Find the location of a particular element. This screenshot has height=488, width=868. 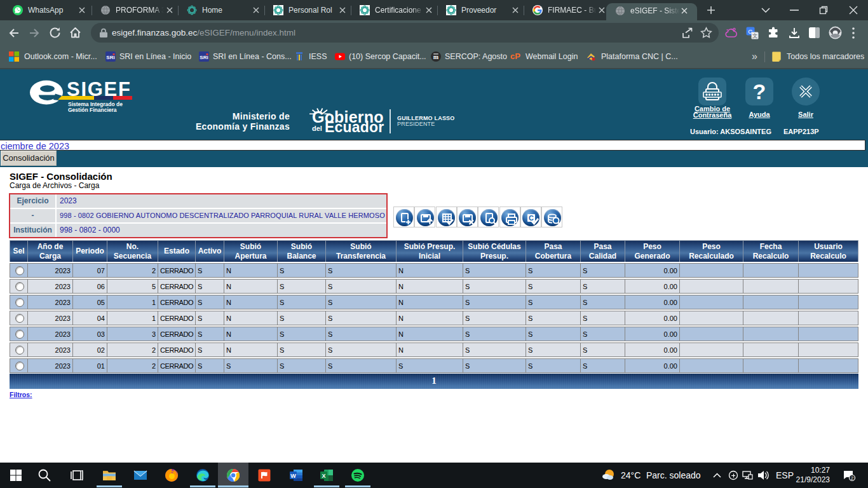

svg-text: X is located at coordinates (323, 476).